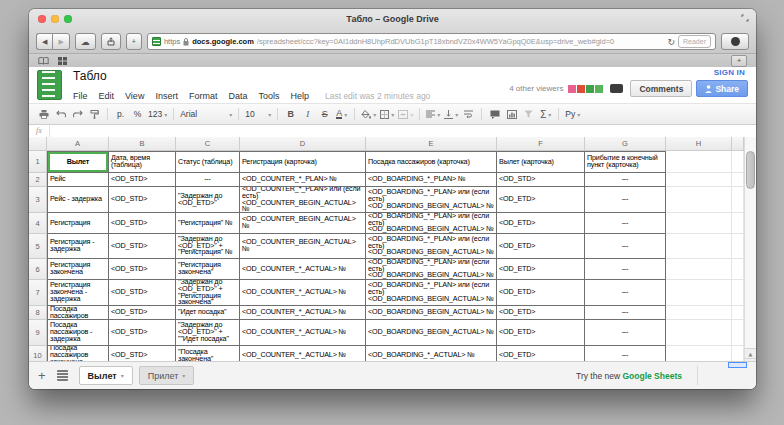  What do you see at coordinates (142, 162) in the screenshot?
I see `grid-cell: Дата, время (таблица)` at bounding box center [142, 162].